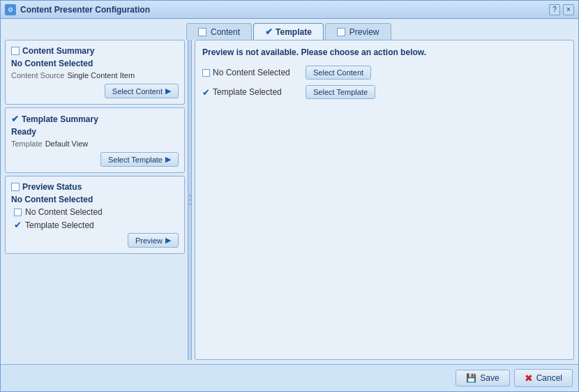 This screenshot has width=579, height=392. What do you see at coordinates (15, 51) in the screenshot?
I see `content-summary-checkbox` at bounding box center [15, 51].